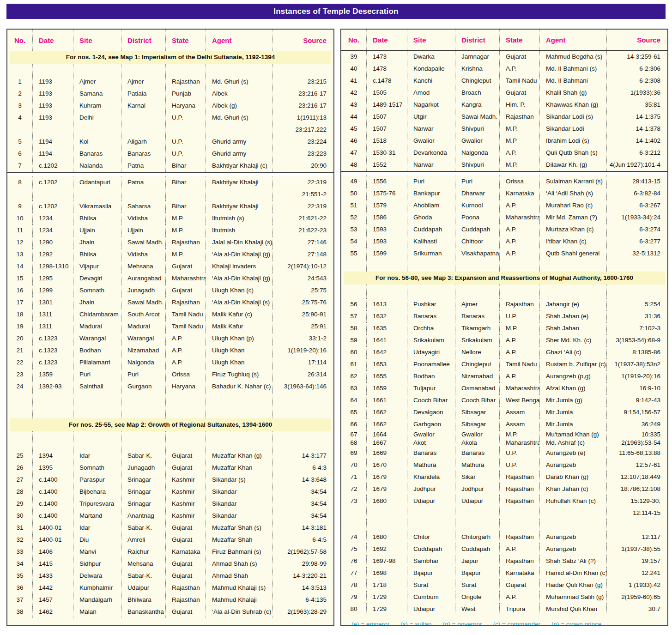  I want to click on cell-state: U.P., so click(186, 124).